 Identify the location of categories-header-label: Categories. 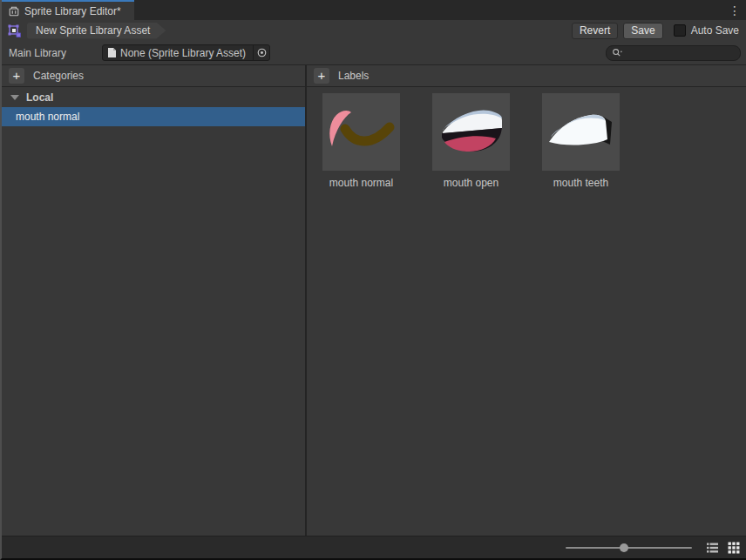
(58, 76).